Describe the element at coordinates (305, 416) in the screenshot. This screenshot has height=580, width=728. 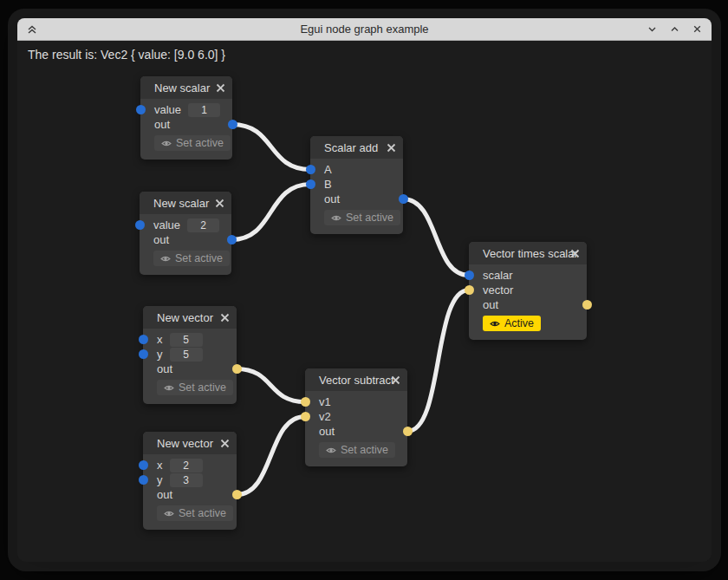
I see `port-v2-input` at that location.